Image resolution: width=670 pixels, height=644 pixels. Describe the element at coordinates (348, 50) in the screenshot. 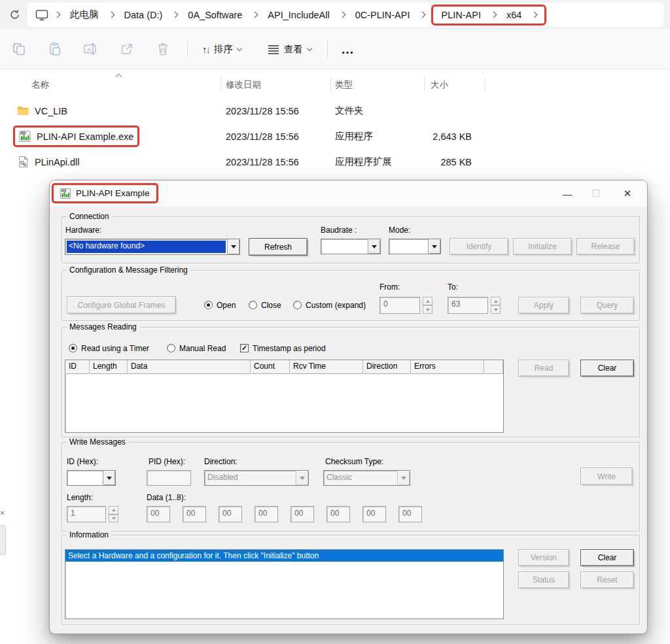

I see `more-options-button: …` at that location.